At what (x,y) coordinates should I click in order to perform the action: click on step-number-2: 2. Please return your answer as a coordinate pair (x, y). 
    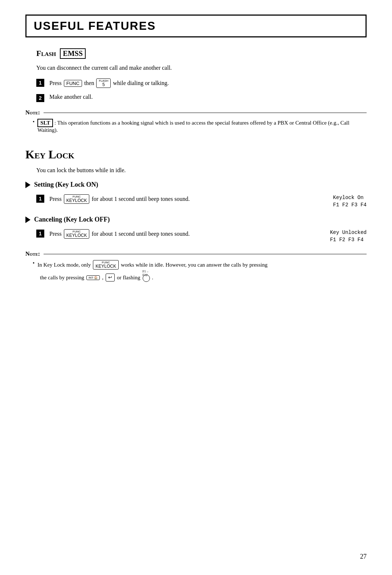
    Looking at the image, I should click on (40, 98).